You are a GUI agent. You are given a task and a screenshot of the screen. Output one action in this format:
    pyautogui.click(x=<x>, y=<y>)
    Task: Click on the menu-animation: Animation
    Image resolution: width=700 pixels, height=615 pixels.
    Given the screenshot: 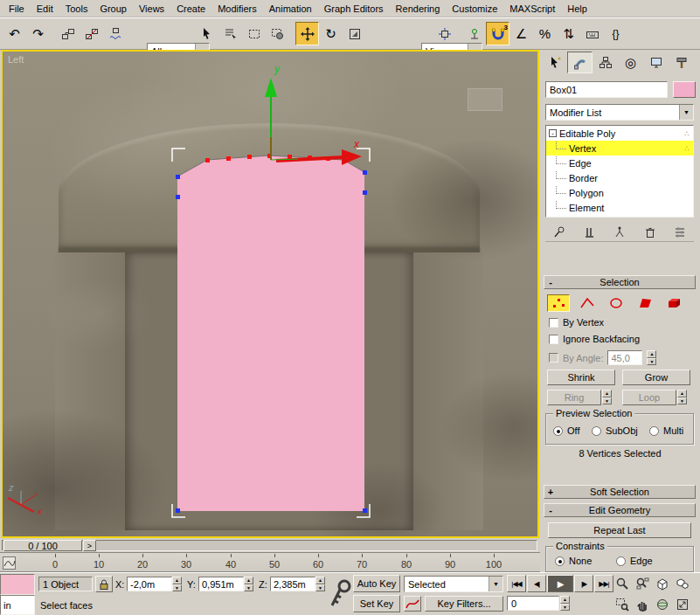 What is the action you would take?
    pyautogui.click(x=290, y=9)
    